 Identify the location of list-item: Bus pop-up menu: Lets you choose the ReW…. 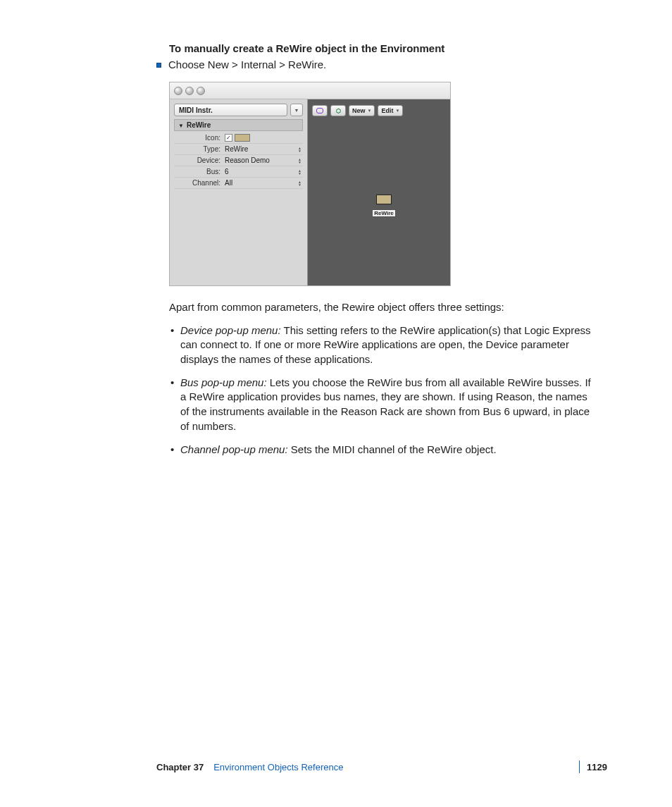
(384, 405).